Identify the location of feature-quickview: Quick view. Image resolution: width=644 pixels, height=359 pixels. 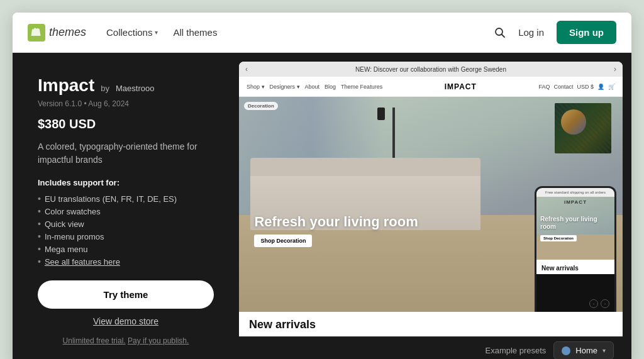
(126, 224).